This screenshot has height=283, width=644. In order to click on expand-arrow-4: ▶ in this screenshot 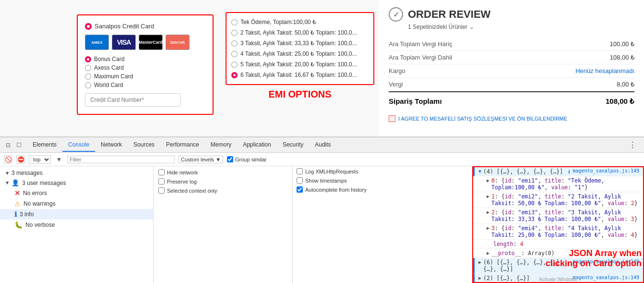, I will do `click(488, 212)`.